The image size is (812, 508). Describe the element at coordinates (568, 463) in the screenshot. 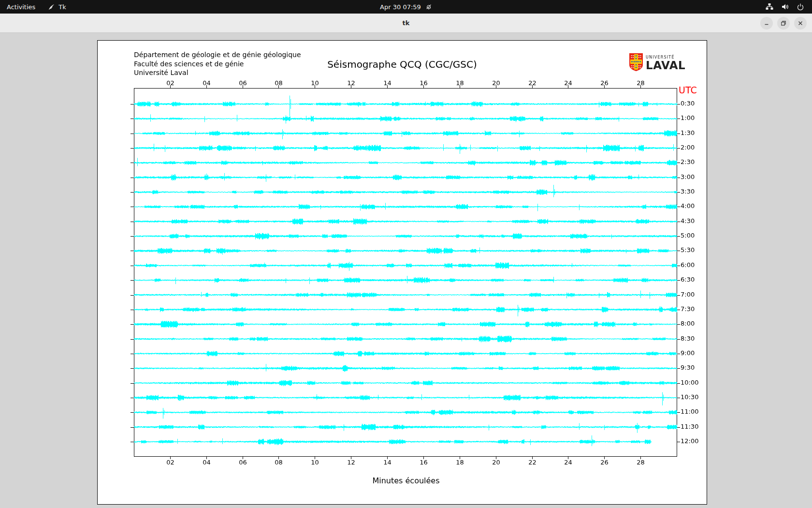

I see `x-tick-label-bottom: 24` at that location.